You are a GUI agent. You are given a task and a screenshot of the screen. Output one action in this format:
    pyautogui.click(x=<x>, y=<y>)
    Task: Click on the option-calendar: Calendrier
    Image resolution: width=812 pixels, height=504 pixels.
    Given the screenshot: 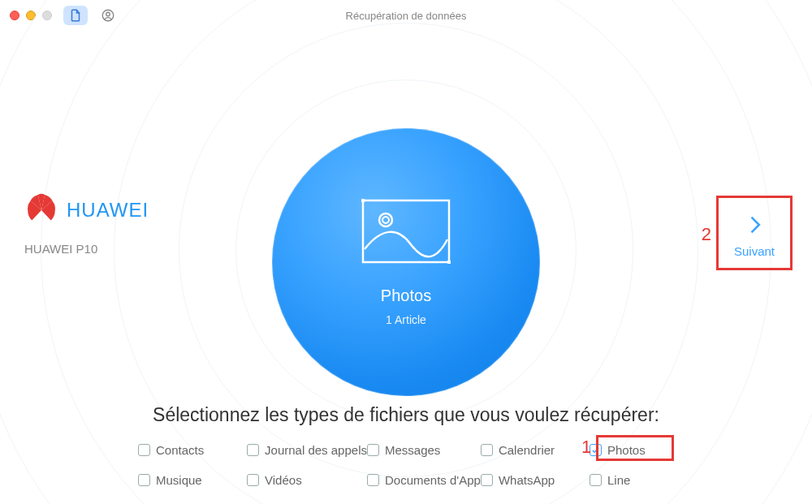 What is the action you would take?
    pyautogui.click(x=535, y=450)
    